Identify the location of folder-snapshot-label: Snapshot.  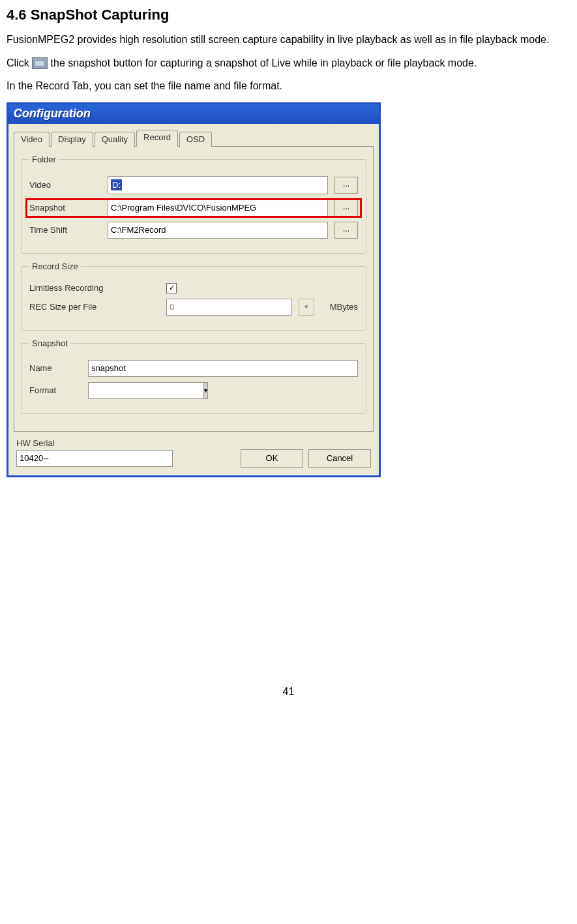
(65, 207).